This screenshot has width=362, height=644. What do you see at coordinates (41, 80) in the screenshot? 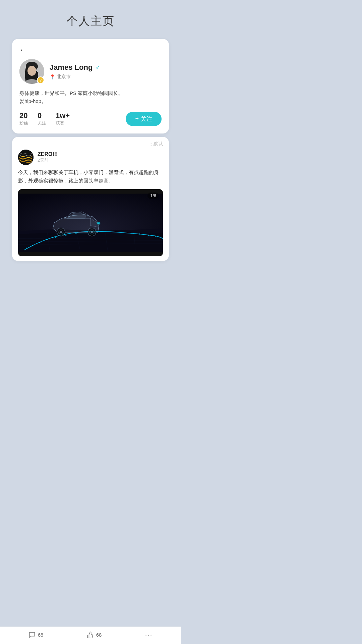
I see `verified-badge: v` at bounding box center [41, 80].